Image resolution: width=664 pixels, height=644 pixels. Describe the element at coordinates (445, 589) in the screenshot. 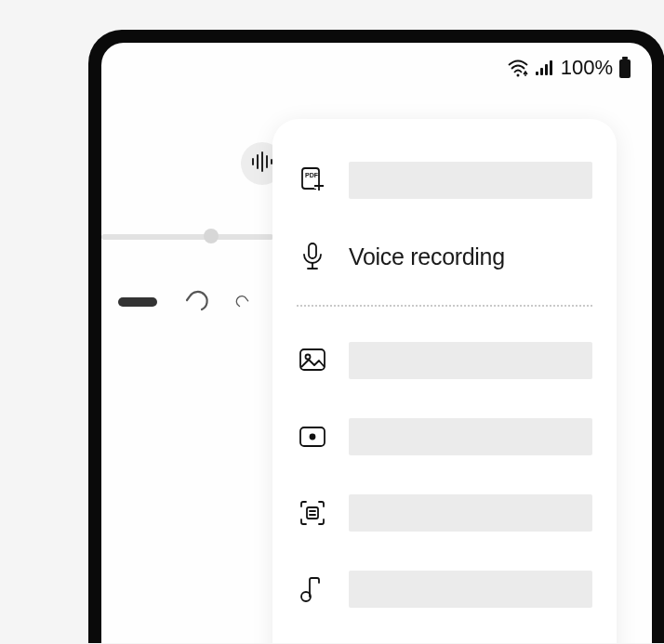

I see `menu-item-audio` at that location.